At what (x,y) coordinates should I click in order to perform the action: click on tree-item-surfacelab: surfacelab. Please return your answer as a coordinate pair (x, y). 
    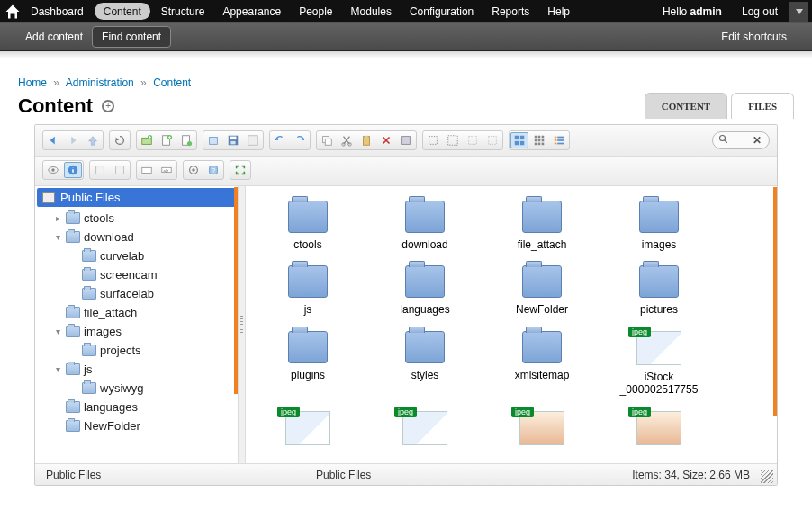
    Looking at the image, I should click on (137, 293).